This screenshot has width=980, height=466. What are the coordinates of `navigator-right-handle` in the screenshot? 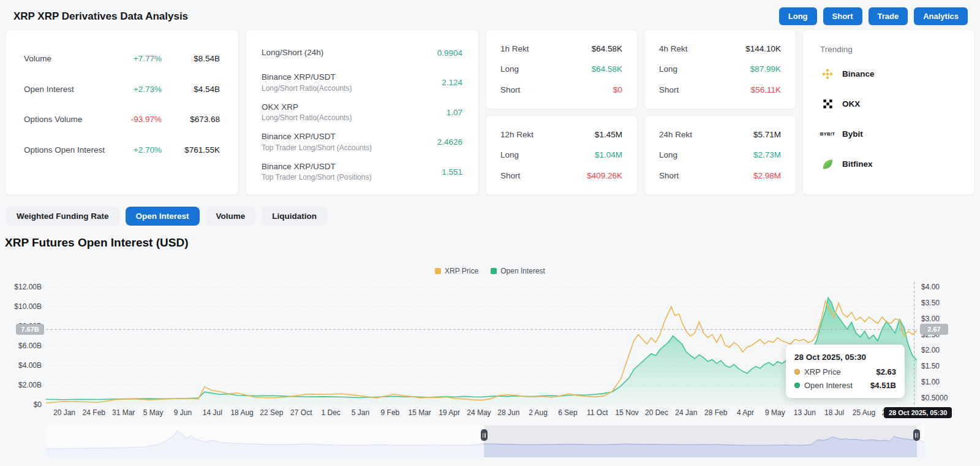 It's located at (916, 435).